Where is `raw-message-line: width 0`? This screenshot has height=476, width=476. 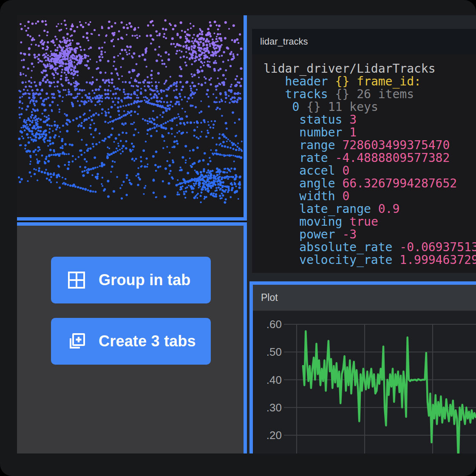 raw-message-line: width 0 is located at coordinates (370, 196).